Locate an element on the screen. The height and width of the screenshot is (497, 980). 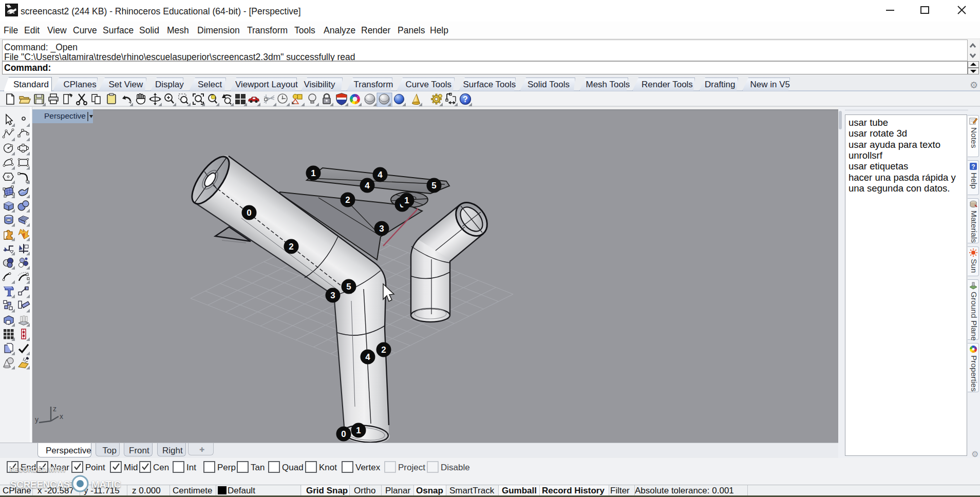
svg-text: Cen is located at coordinates (161, 467).